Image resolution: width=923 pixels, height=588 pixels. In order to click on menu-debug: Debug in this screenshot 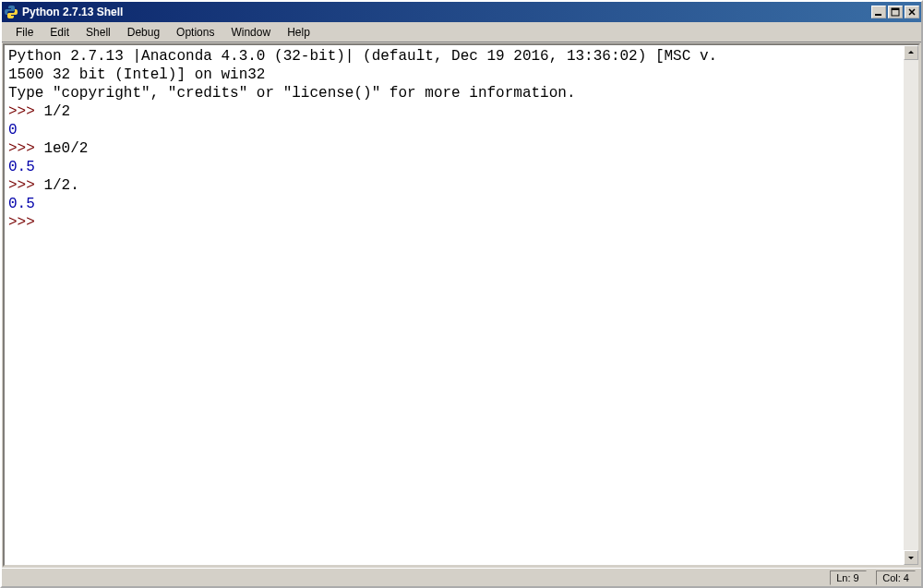, I will do `click(144, 32)`.